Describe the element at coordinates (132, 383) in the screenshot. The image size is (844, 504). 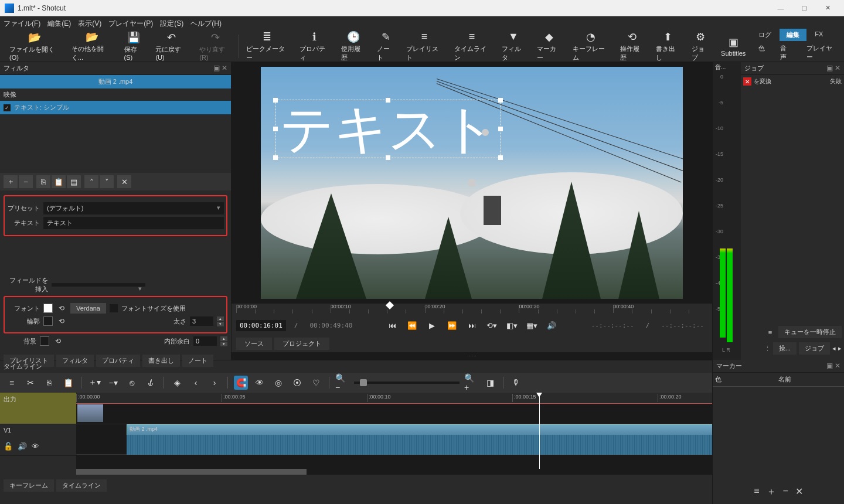
I see `tl-lift-button: ⎋` at that location.